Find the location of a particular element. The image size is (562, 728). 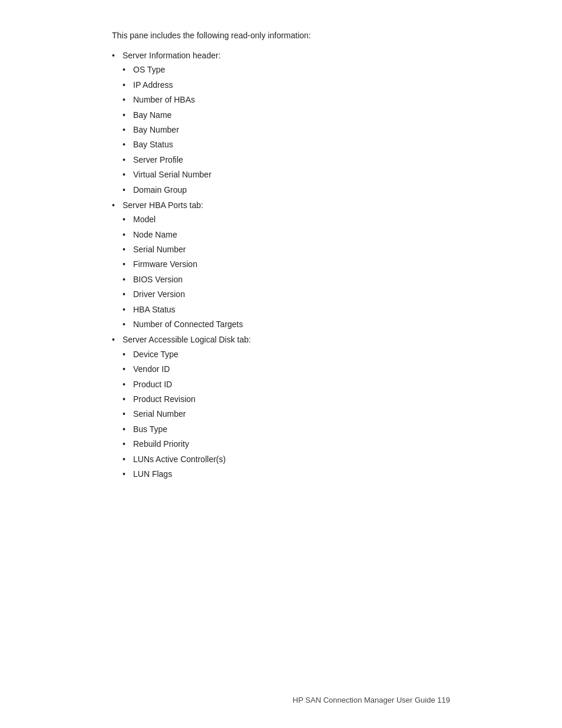

list-item: Number of Connected Targets is located at coordinates (286, 324).